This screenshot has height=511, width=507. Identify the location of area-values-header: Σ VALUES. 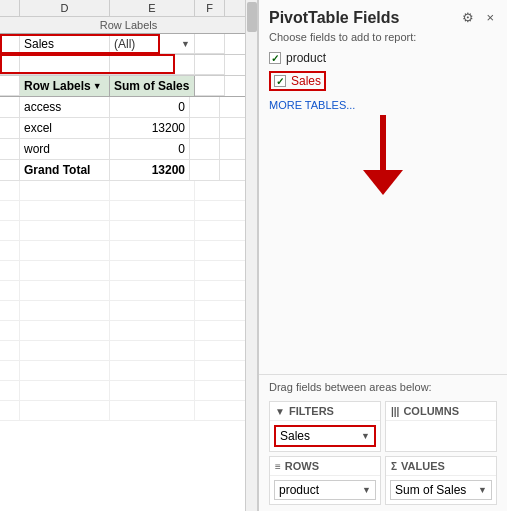
(441, 466).